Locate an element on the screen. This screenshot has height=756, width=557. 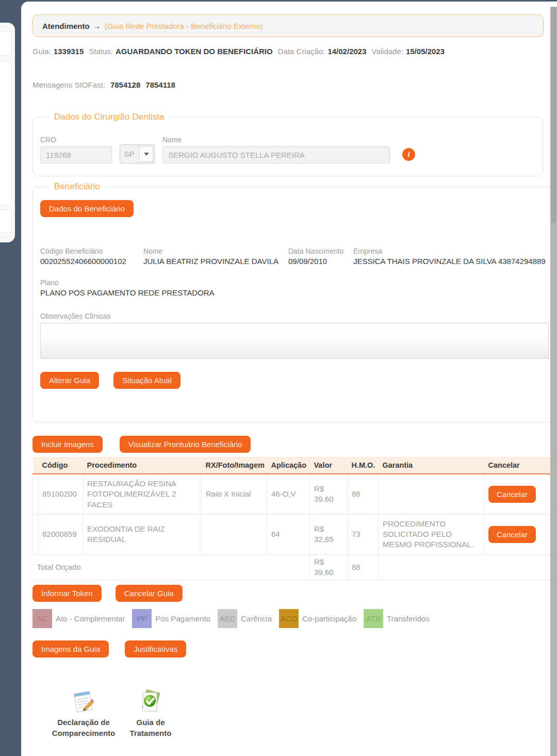
guide-images-button: Imagens da Guia is located at coordinates (71, 649).